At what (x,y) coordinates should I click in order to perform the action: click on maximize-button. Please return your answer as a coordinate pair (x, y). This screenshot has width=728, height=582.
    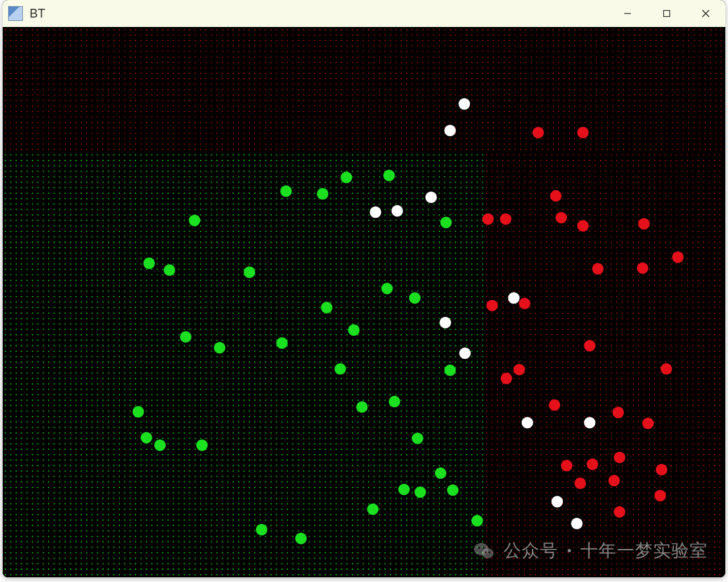
    Looking at the image, I should click on (667, 13).